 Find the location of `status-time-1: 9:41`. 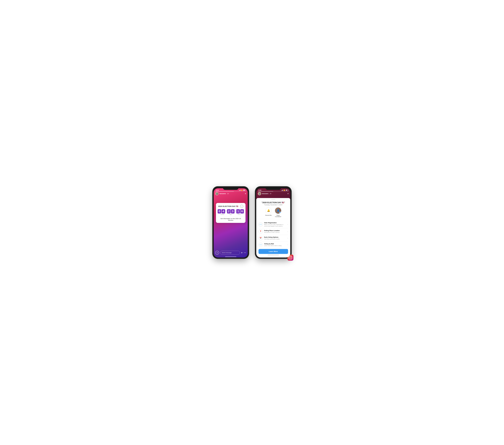

status-time-1: 9:41 is located at coordinates (217, 190).